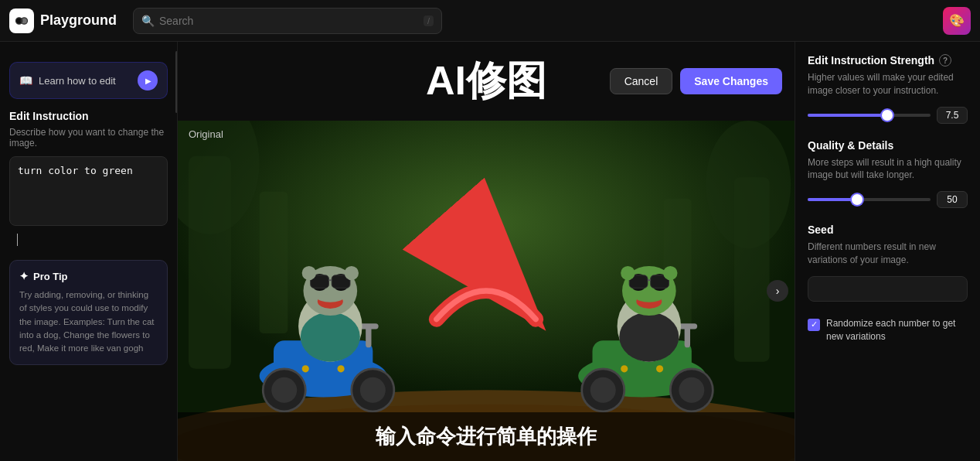 The height and width of the screenshot is (461, 980). Describe the element at coordinates (887, 84) in the screenshot. I see `edit-strength-desc: Higher values will make your edited imag…` at that location.